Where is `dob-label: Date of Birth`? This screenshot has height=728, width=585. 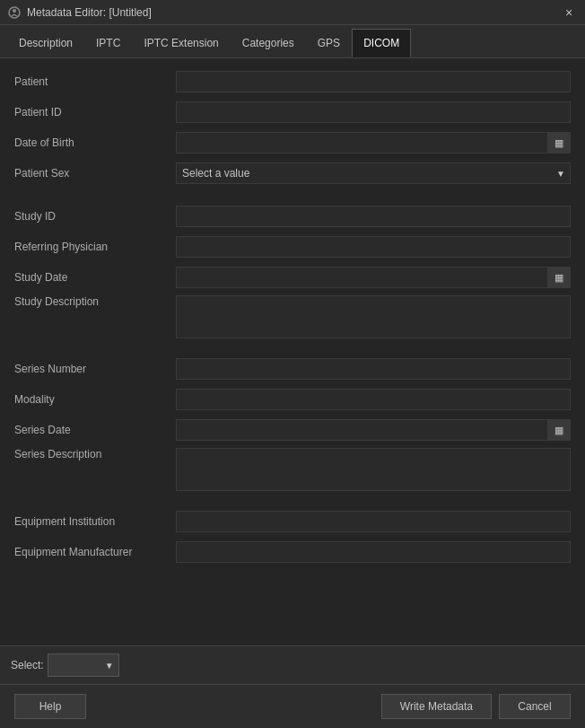 dob-label: Date of Birth is located at coordinates (95, 143).